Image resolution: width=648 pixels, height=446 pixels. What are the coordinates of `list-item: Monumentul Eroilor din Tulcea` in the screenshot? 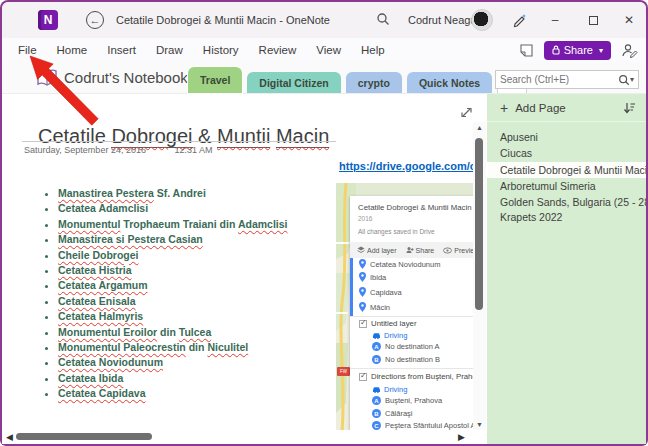 It's located at (173, 332).